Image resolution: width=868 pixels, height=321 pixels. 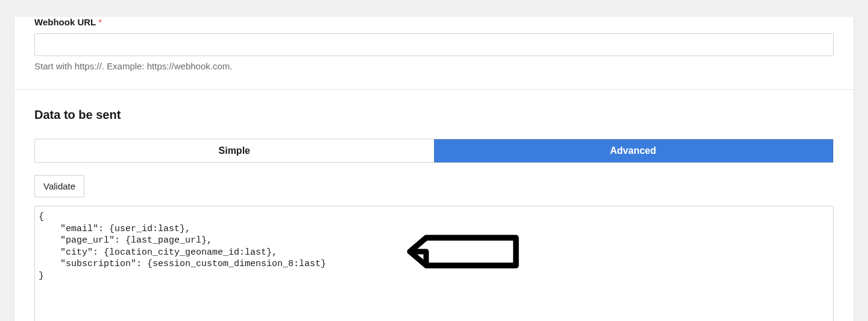 What do you see at coordinates (234, 151) in the screenshot?
I see `tab-simple: Simple` at bounding box center [234, 151].